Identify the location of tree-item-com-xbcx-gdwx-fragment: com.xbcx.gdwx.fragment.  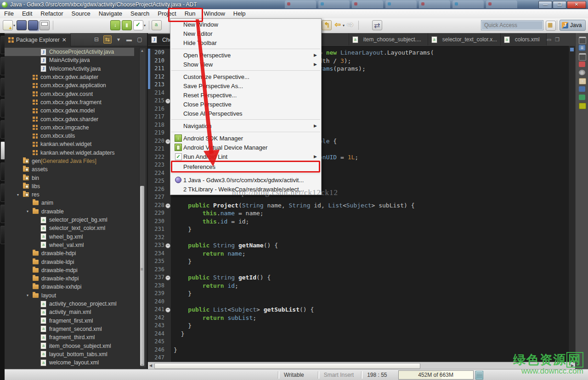
(69, 102).